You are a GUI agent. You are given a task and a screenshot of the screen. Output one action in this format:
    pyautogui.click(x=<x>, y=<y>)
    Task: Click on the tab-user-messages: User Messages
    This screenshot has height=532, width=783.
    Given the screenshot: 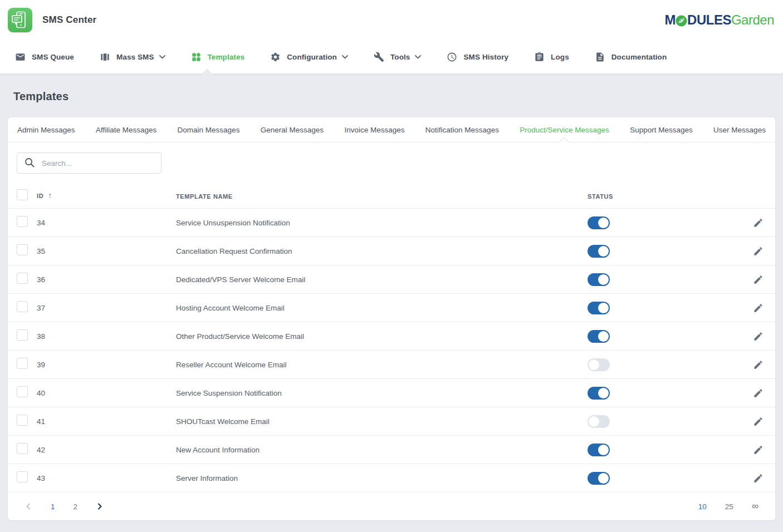 What is the action you would take?
    pyautogui.click(x=740, y=130)
    